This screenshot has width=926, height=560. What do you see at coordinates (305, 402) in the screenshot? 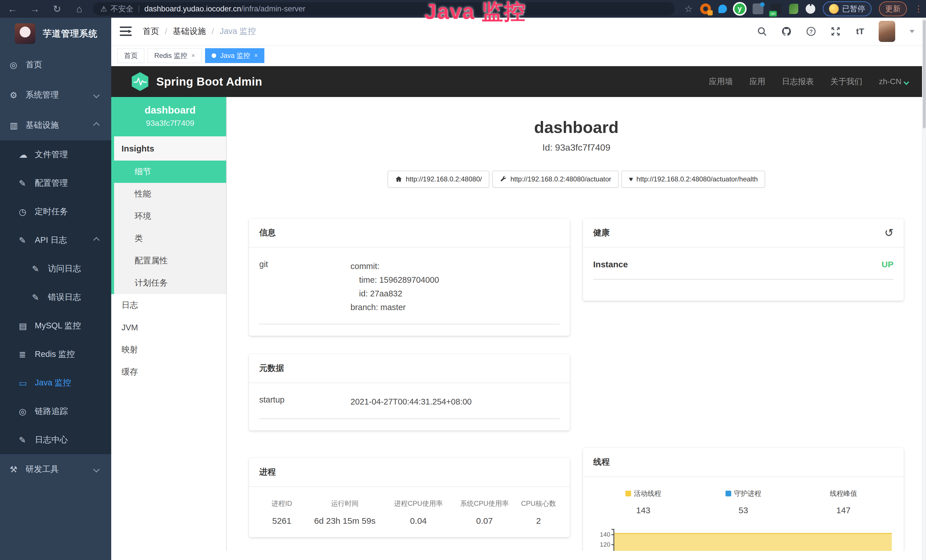
I see `metadata-row-label: startup` at bounding box center [305, 402].